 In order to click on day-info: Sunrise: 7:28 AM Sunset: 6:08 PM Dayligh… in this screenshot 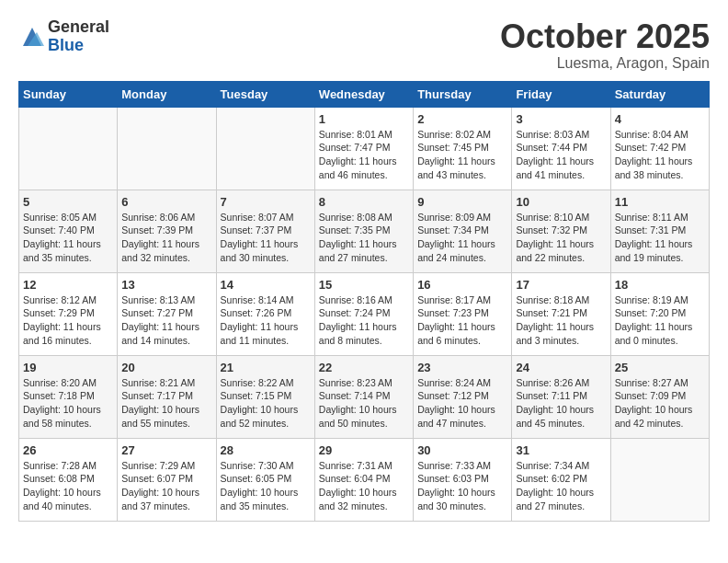, I will do `click(68, 486)`.